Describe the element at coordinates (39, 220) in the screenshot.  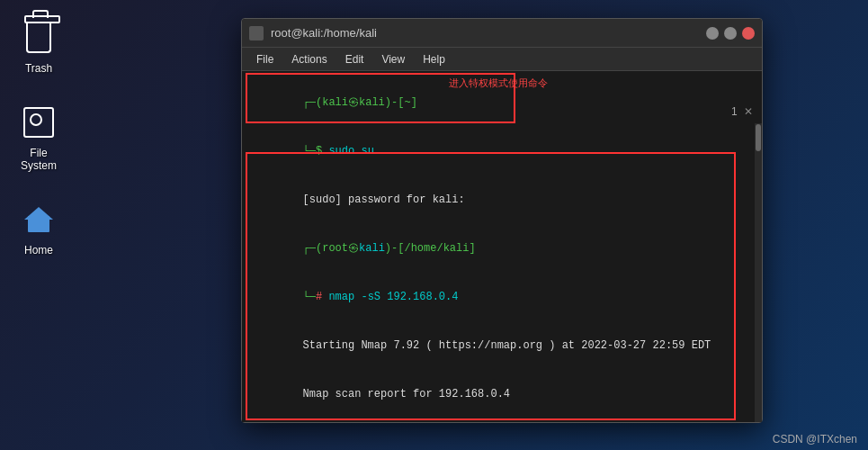
I see `home-icon-shape` at that location.